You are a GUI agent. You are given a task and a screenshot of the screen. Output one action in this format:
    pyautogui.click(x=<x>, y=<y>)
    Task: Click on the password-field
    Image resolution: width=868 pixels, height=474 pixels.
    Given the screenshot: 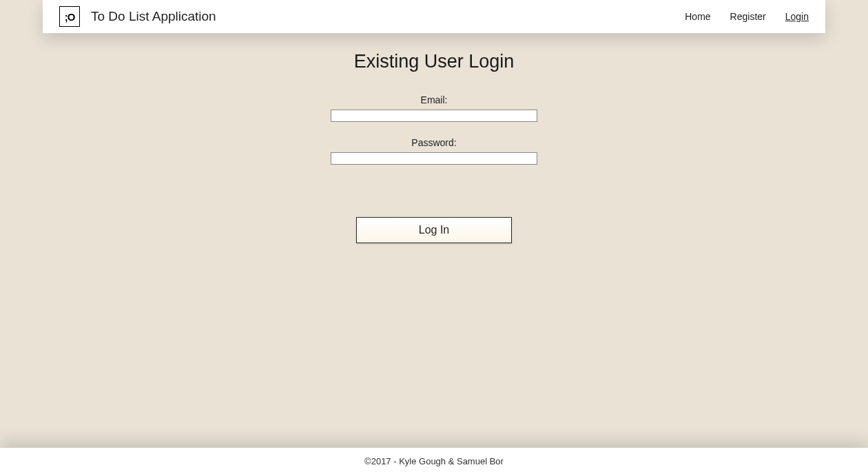 What is the action you would take?
    pyautogui.click(x=434, y=158)
    